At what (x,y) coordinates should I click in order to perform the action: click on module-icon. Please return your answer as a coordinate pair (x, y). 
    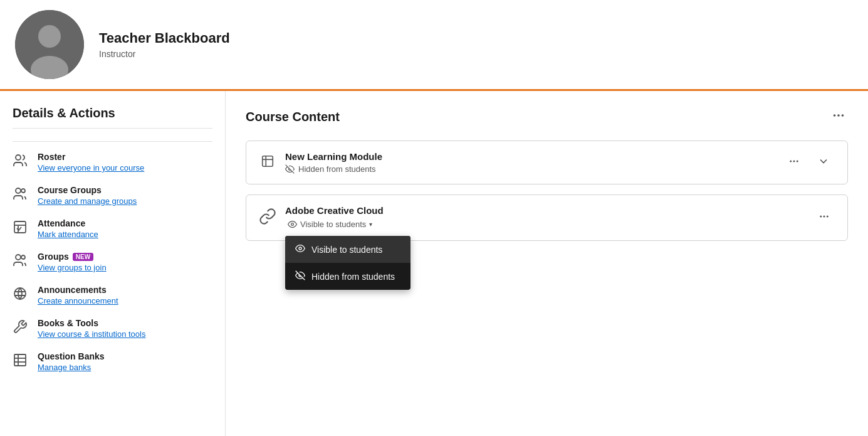
    Looking at the image, I should click on (268, 163).